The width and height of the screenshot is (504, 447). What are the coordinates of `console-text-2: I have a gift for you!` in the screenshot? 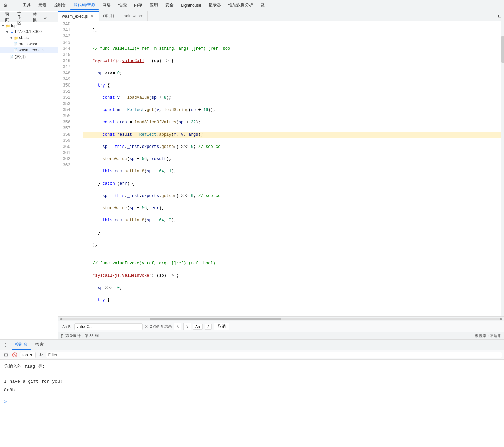 It's located at (33, 382).